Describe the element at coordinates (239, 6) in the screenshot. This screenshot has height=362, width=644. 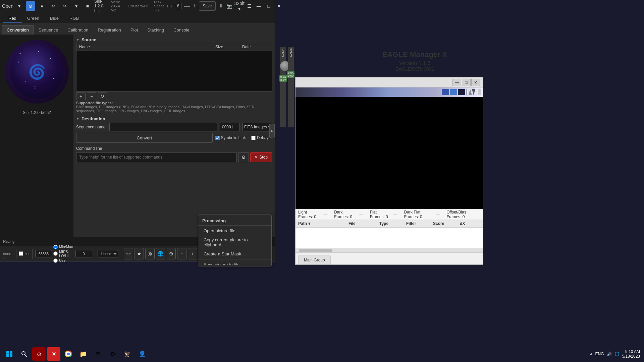
I see `bitdepth-btn: 32bit ▾` at that location.